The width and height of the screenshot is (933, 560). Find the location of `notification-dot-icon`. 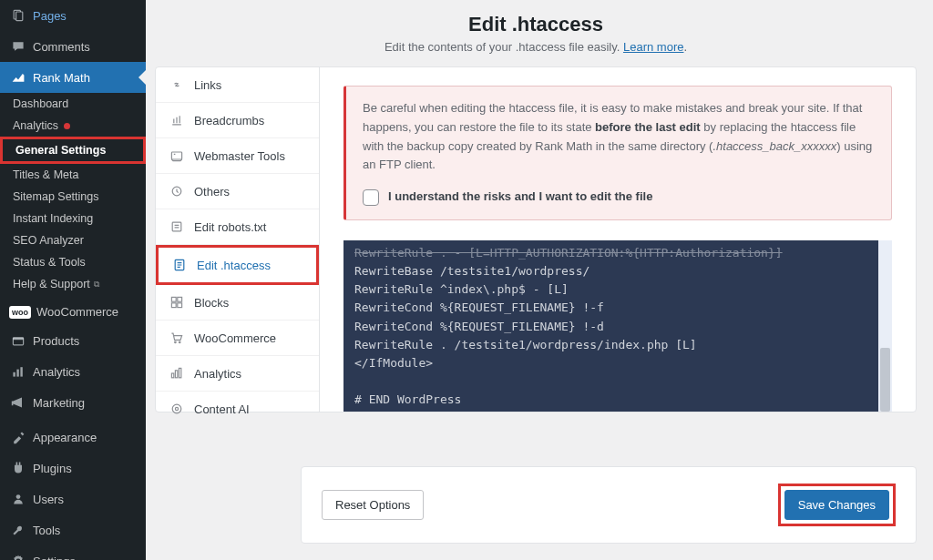

notification-dot-icon is located at coordinates (67, 126).